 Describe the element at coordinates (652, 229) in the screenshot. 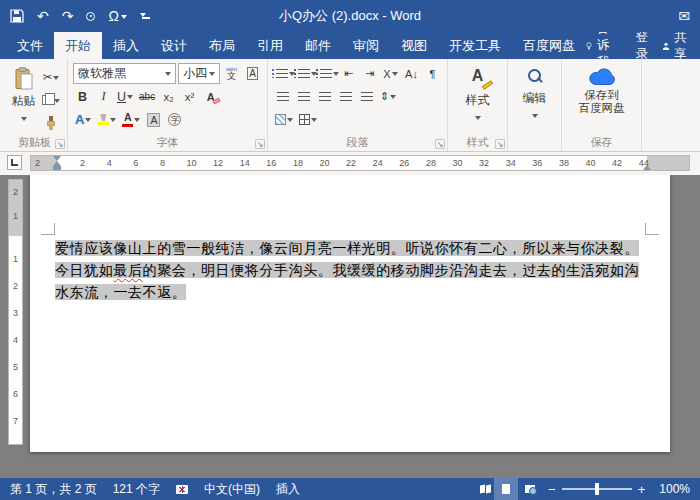

I see `text-boundary-mark-right` at that location.